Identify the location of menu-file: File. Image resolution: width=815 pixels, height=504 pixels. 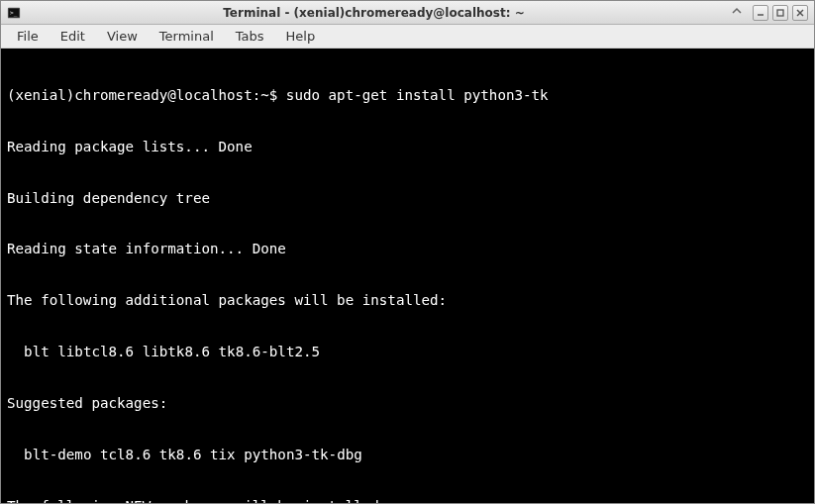
(28, 36).